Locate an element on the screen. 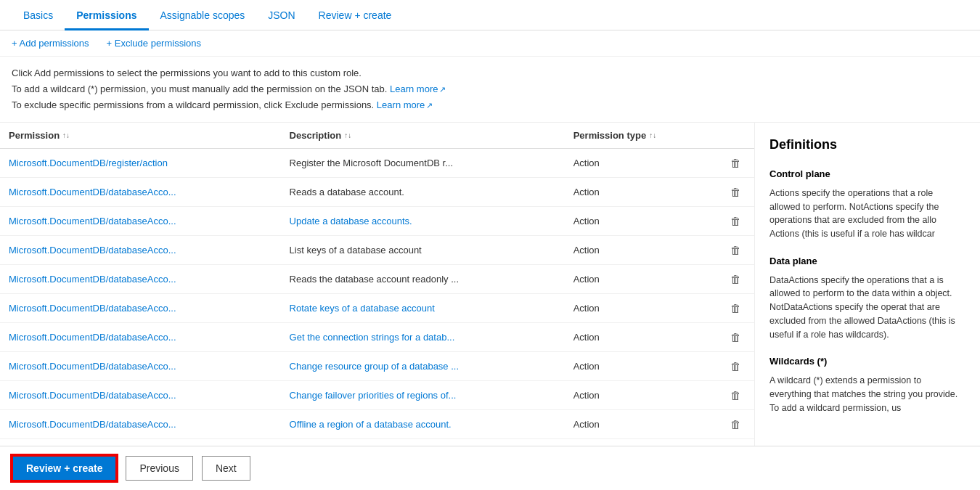 This screenshot has height=490, width=980. definition-heading: Data plane is located at coordinates (867, 261).